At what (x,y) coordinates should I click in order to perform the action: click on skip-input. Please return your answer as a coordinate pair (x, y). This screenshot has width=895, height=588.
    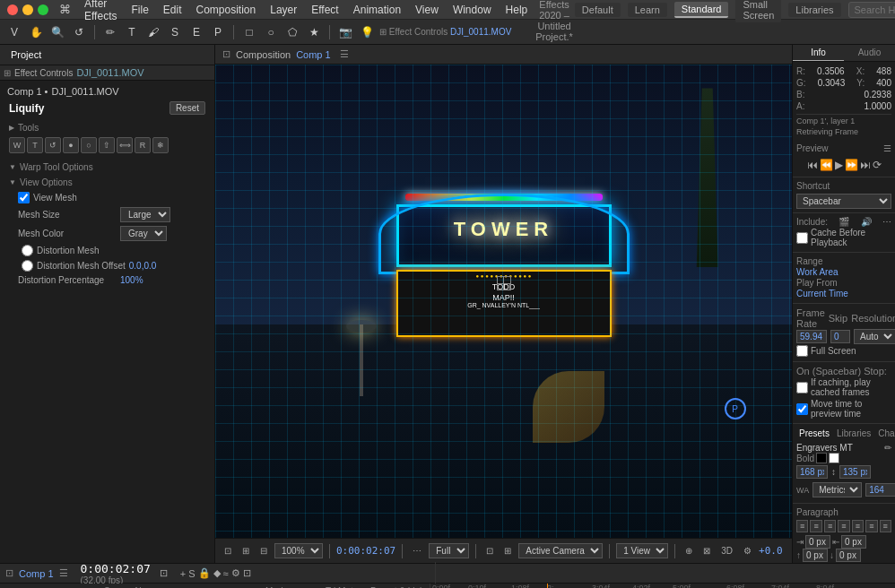
    Looking at the image, I should click on (840, 337).